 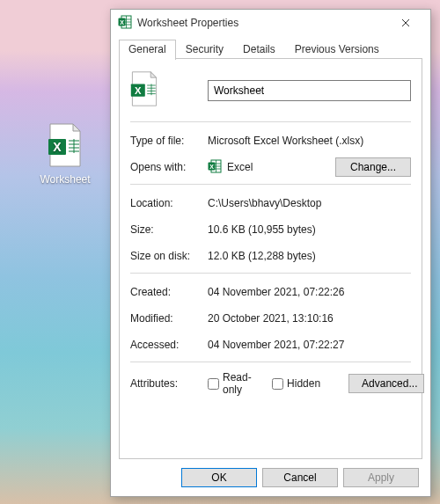 What do you see at coordinates (240, 383) in the screenshot?
I see `checkbox-read-only-label: Read-only` at bounding box center [240, 383].